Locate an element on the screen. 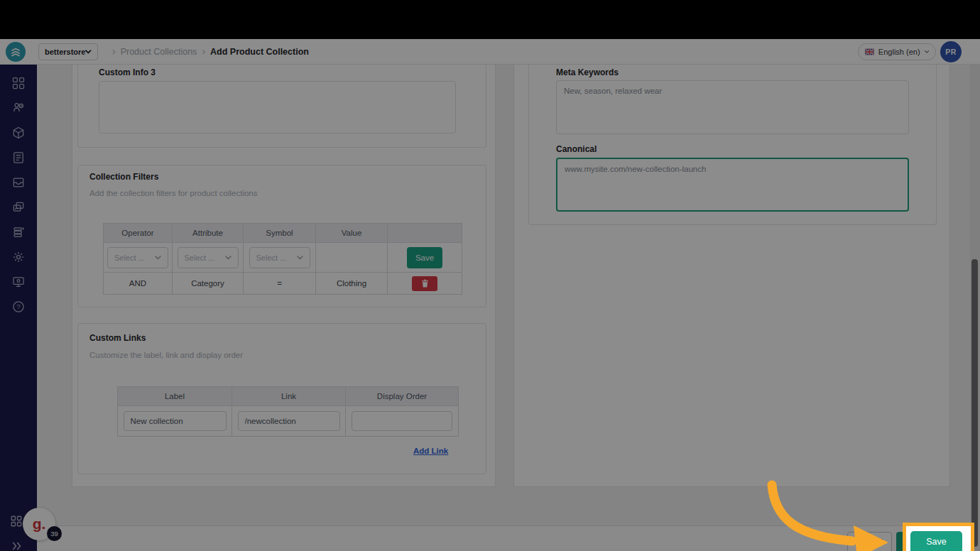 The height and width of the screenshot is (551, 980). guide-badge-count: 39 is located at coordinates (54, 534).